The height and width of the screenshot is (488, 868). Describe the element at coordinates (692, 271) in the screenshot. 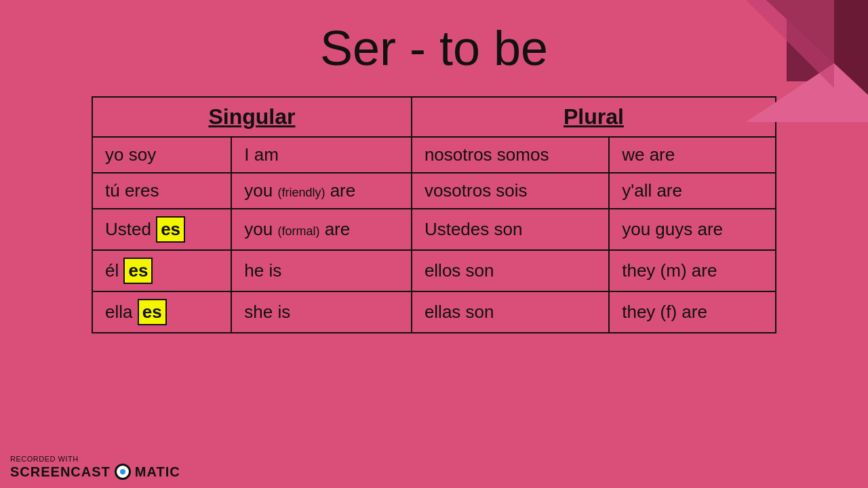

I see `row4-plural-english: they (m) are` at that location.